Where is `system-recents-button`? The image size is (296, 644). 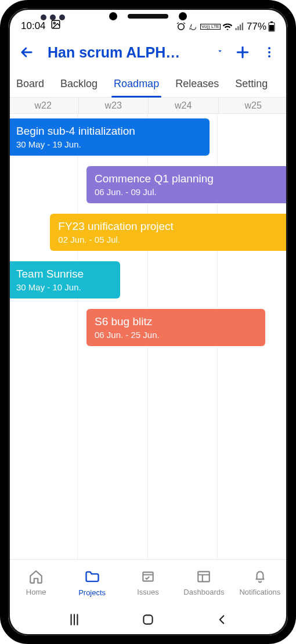
system-recents-button is located at coordinates (74, 621).